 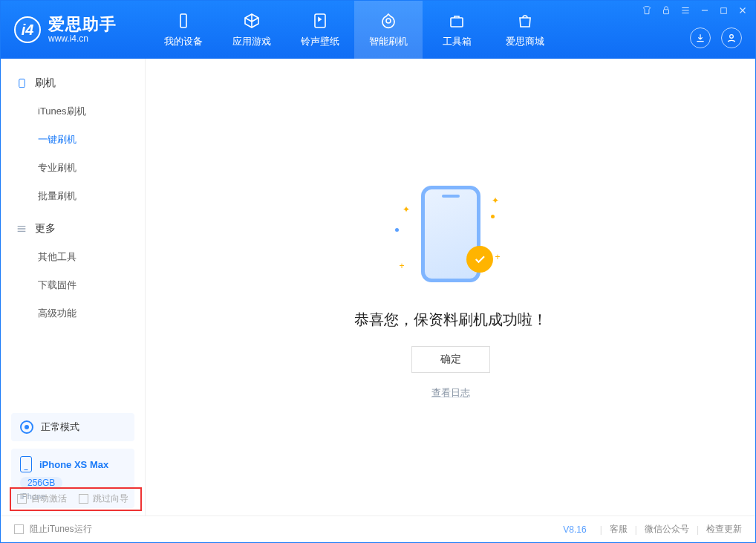 I want to click on download-button, so click(x=700, y=38).